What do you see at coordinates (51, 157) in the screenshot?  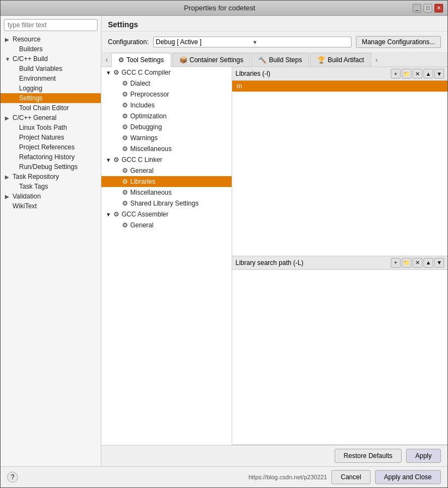 I see `sidebar-item-refactoring: Refactoring History` at bounding box center [51, 157].